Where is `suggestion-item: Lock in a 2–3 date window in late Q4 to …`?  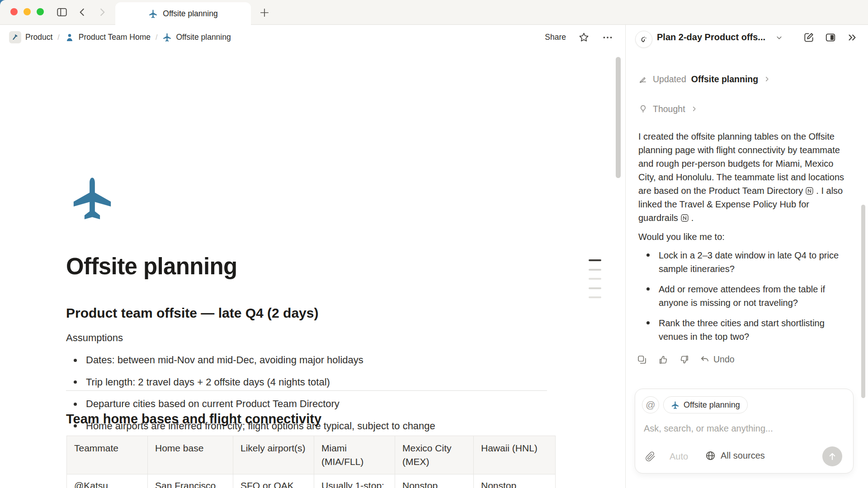
suggestion-item: Lock in a 2–3 date window in late Q4 to … is located at coordinates (741, 262).